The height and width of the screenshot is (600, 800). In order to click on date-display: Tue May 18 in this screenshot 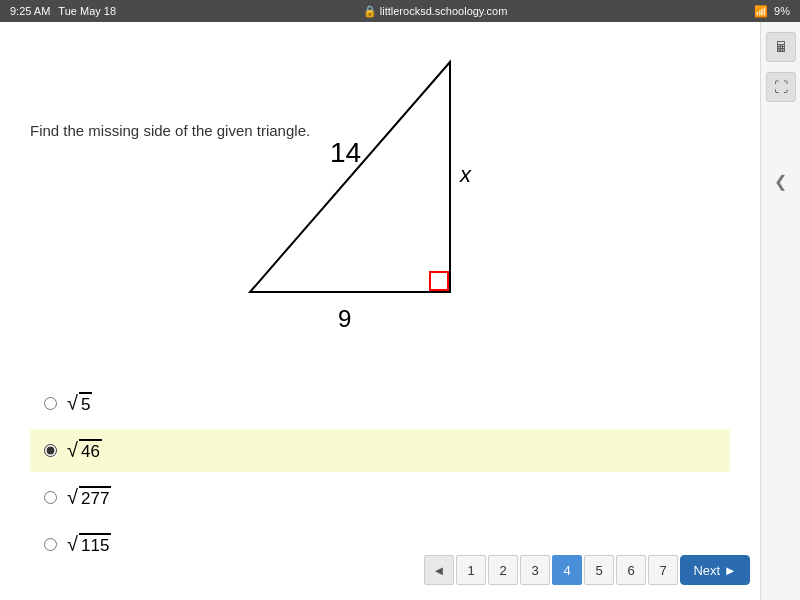, I will do `click(87, 11)`.